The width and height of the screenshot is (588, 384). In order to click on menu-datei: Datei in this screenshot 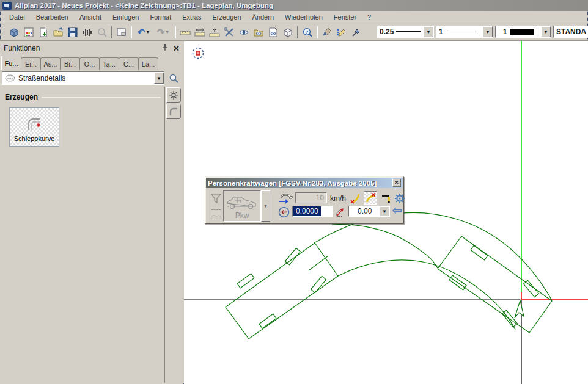, I will do `click(17, 17)`.